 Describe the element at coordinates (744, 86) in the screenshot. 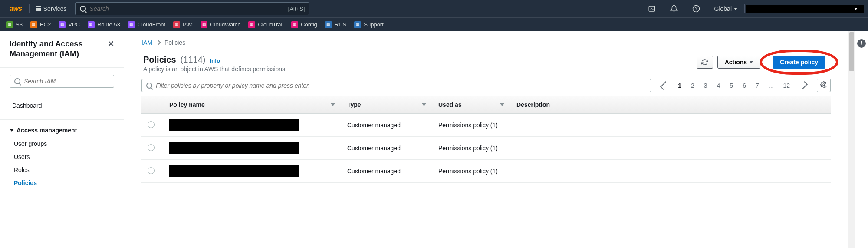

I see `pager-page: 6` at that location.